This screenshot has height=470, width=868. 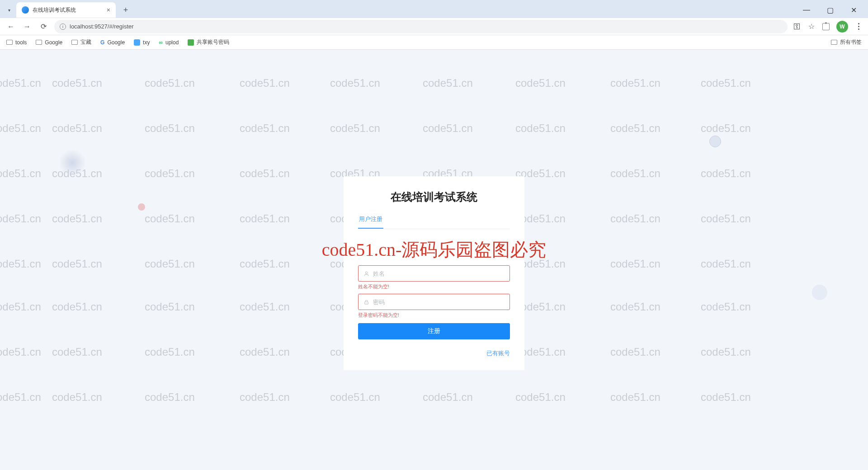 What do you see at coordinates (108, 10) in the screenshot?
I see `tab-close-icon: ×` at bounding box center [108, 10].